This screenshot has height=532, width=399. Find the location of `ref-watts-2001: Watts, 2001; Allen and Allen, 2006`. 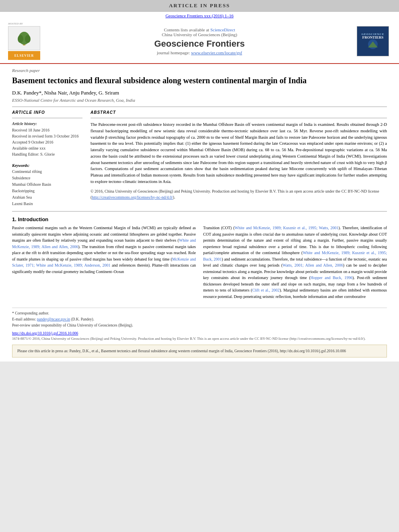

ref-watts-2001: Watts, 2001; Allen and Allen, 2006 is located at coordinates (313, 265).